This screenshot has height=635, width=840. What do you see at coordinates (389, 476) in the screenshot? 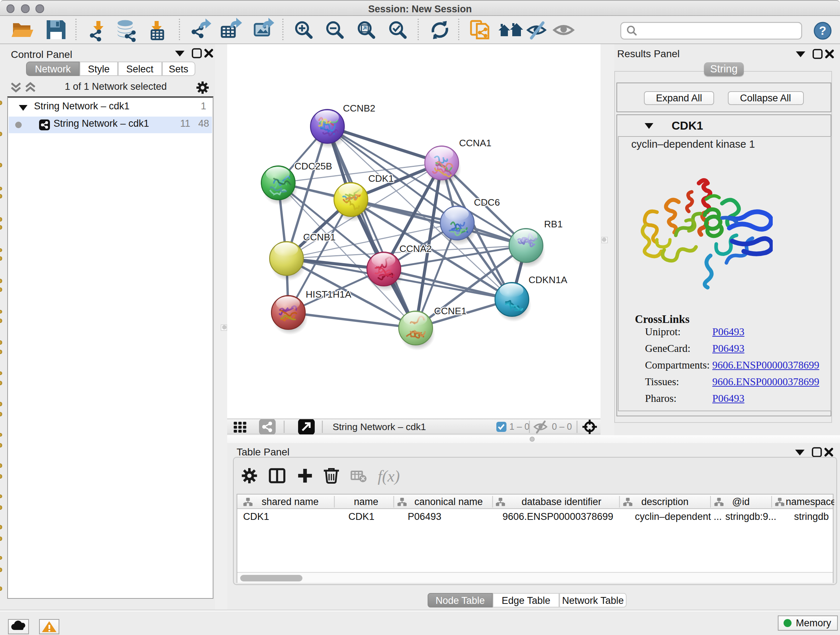
I see `svg-text: f(x)` at bounding box center [389, 476].